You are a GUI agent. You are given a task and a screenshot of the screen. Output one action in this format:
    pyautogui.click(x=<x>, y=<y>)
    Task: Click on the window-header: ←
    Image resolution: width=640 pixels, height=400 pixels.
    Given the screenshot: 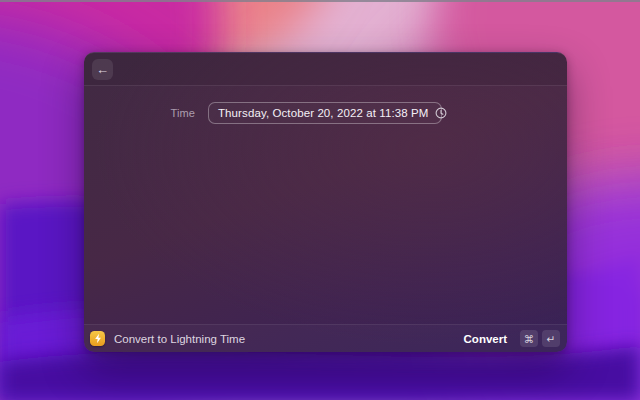 What is the action you would take?
    pyautogui.click(x=326, y=69)
    